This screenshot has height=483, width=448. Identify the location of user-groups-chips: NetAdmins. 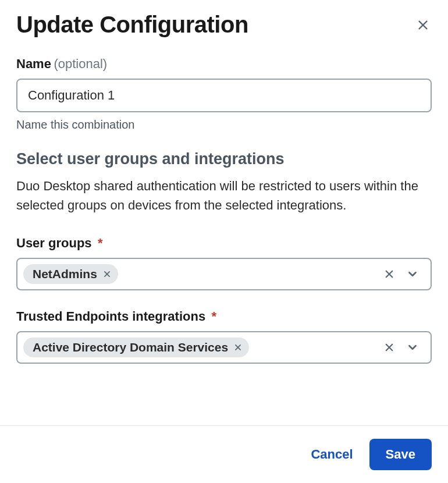
(201, 274).